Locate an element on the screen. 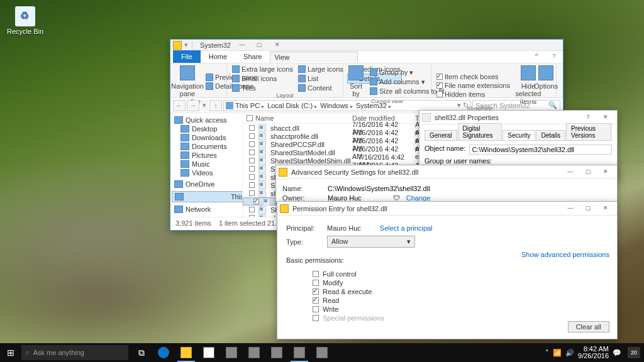 The width and height of the screenshot is (644, 362). perm-min-button: — is located at coordinates (570, 209).